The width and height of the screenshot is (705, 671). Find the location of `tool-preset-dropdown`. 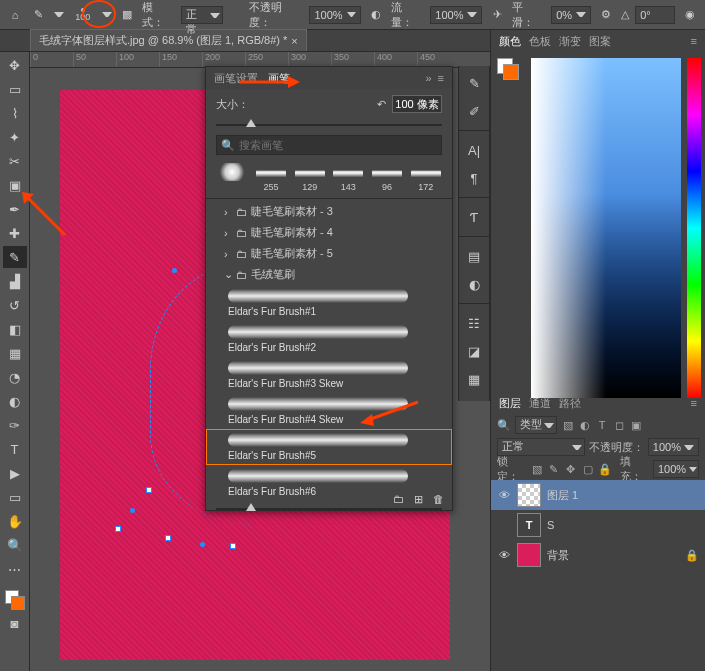

tool-preset-dropdown is located at coordinates (59, 14).